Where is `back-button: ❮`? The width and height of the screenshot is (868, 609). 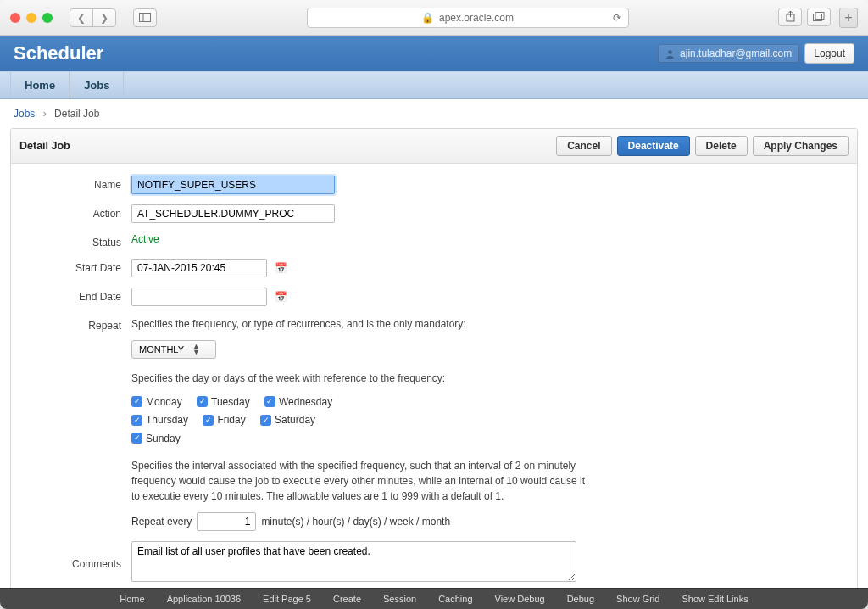 back-button: ❮ is located at coordinates (81, 18).